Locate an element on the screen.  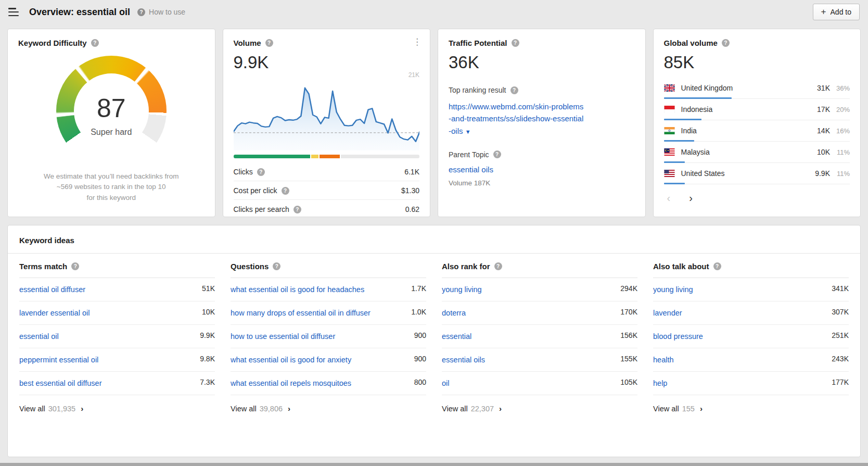
cps-value: 0.62 is located at coordinates (412, 209).